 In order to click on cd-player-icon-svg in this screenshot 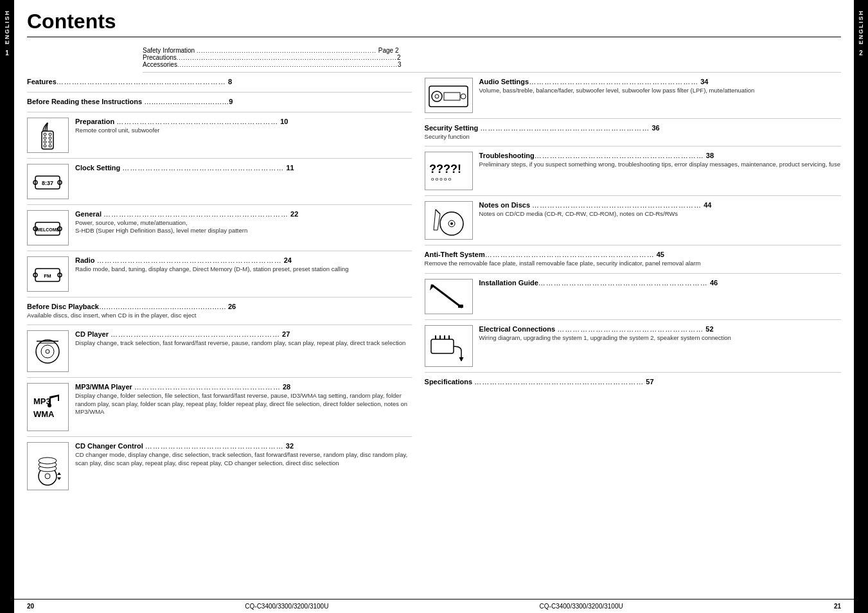, I will do `click(48, 351)`.